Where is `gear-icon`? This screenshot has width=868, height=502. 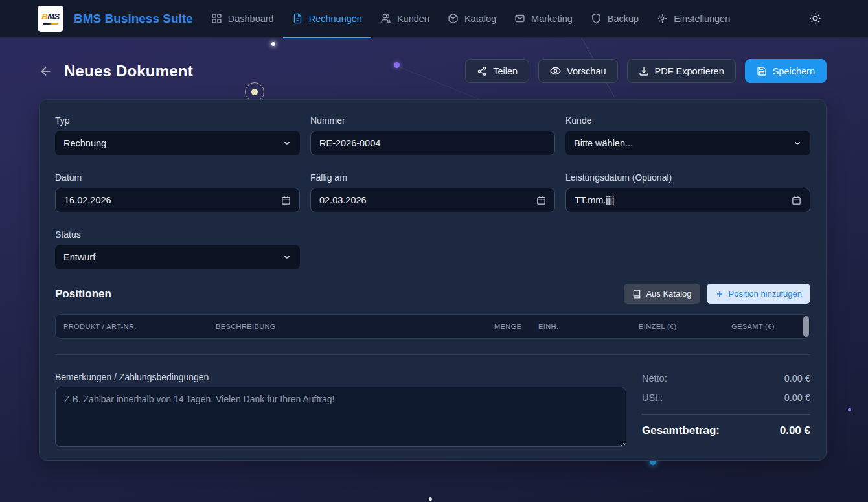 gear-icon is located at coordinates (662, 18).